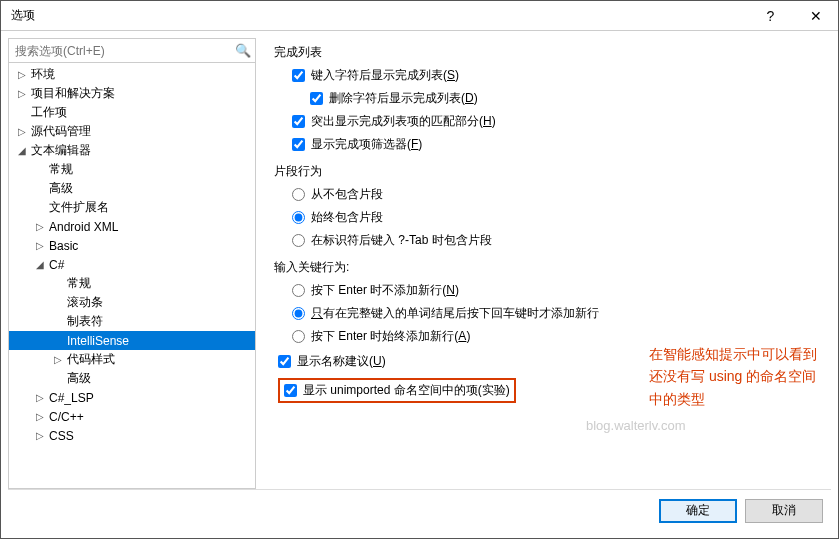 Image resolution: width=839 pixels, height=539 pixels. Describe the element at coordinates (298, 144) in the screenshot. I see `checkbox-show-filters` at that location.